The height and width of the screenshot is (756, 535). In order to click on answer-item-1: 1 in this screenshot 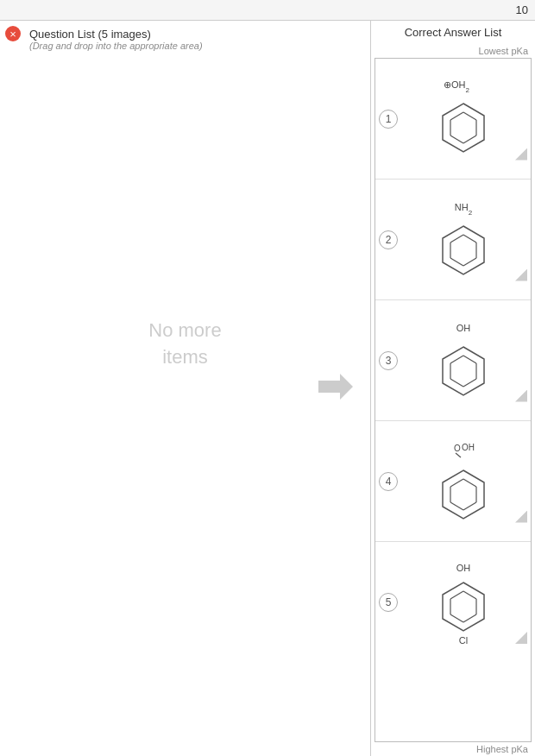, I will do `click(453, 119)`.